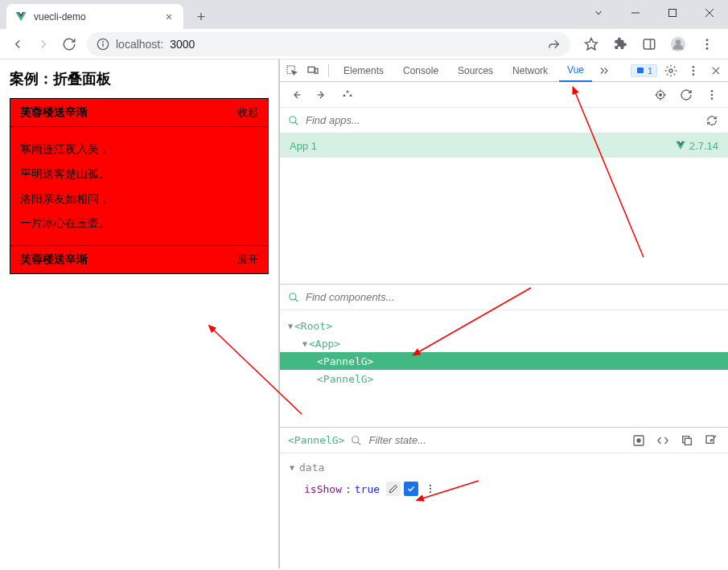 The image size is (728, 570). What do you see at coordinates (169, 17) in the screenshot?
I see `close-tab-button: ×` at bounding box center [169, 17].